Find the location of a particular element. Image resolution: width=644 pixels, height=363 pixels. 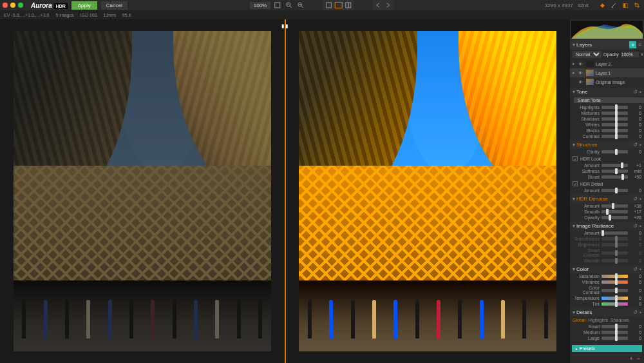

blacks-slider: Blacks0 is located at coordinates (607, 130).